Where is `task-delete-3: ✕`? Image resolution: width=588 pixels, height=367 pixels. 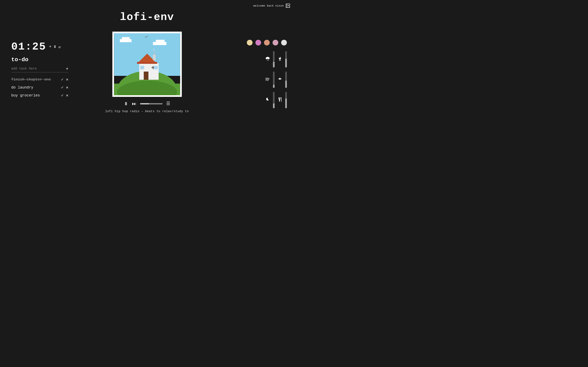
task-delete-3: ✕ is located at coordinates (67, 95).